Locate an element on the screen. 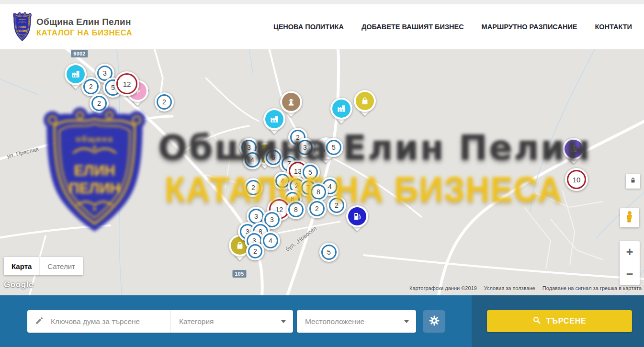  svg-text: община is located at coordinates (22, 20).